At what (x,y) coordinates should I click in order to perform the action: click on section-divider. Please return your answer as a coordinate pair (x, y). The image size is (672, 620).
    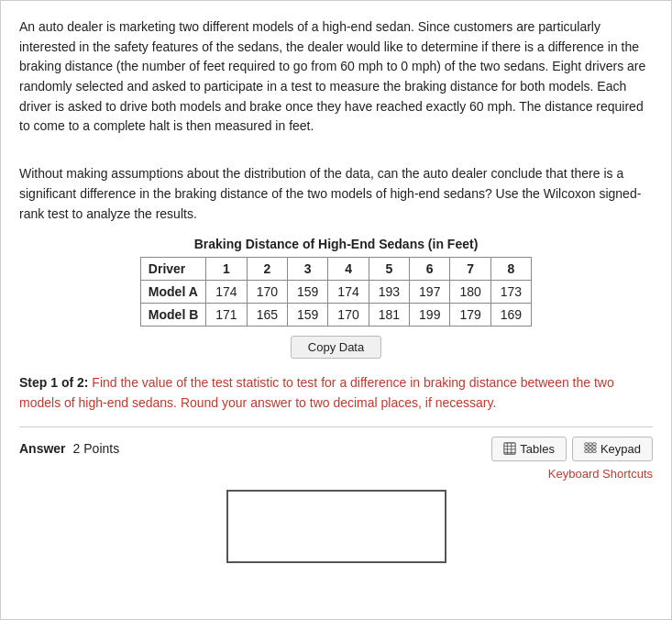
    Looking at the image, I should click on (336, 427).